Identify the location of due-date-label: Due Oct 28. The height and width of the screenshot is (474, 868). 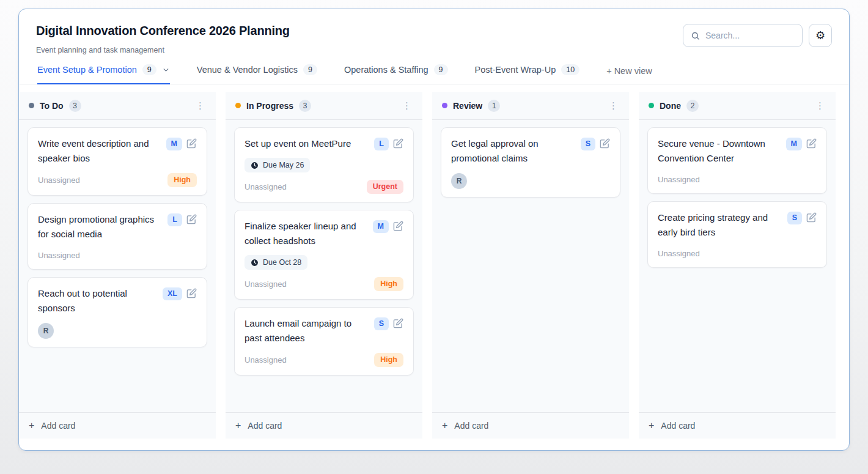
(282, 262).